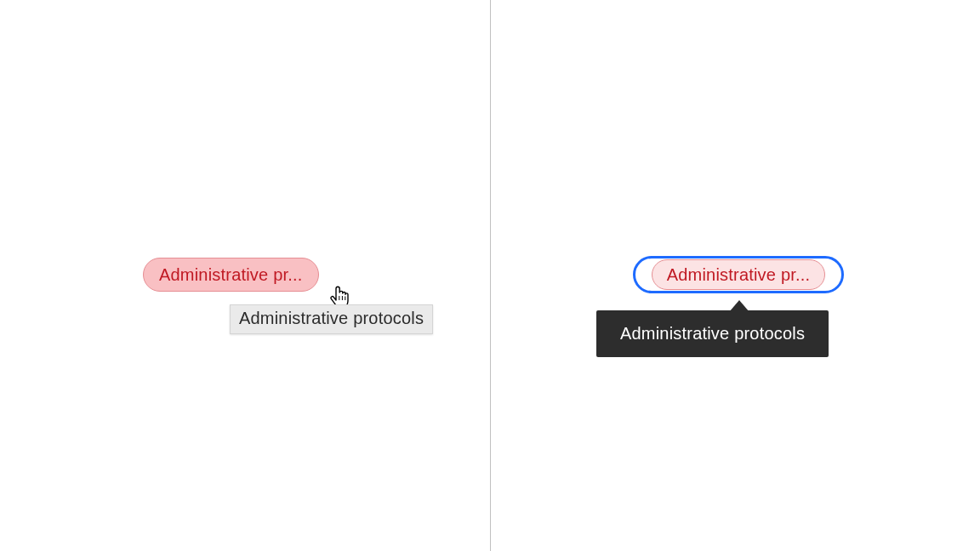 The image size is (980, 551). Describe the element at coordinates (231, 275) in the screenshot. I see `tag-chip-hovered: Administrative pr...` at that location.